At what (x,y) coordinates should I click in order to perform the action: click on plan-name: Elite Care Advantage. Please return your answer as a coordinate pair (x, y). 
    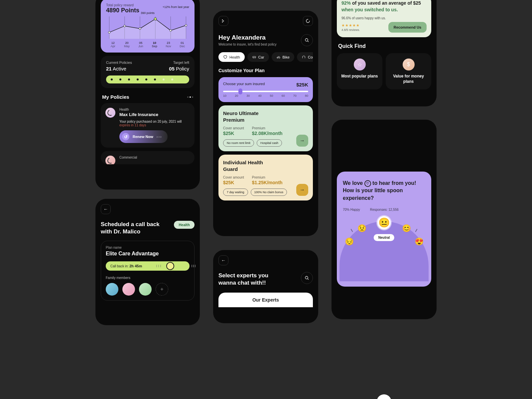
    Looking at the image, I should click on (148, 254).